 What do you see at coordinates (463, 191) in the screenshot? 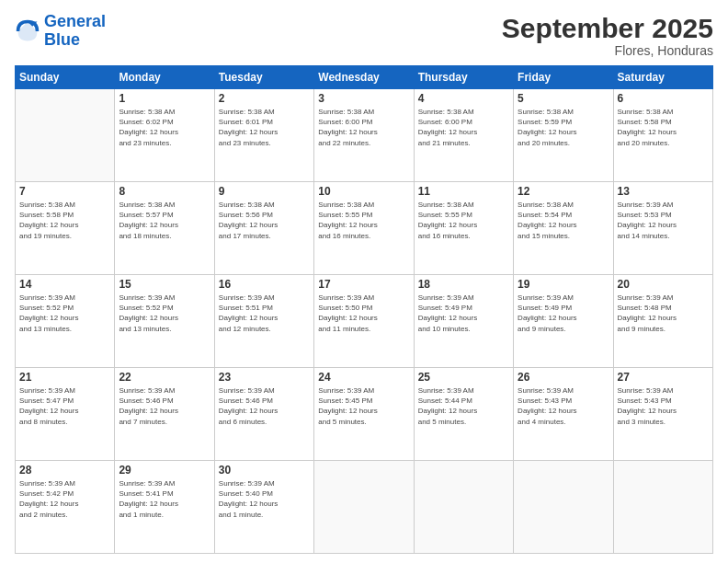
I see `day-number: 11` at bounding box center [463, 191].